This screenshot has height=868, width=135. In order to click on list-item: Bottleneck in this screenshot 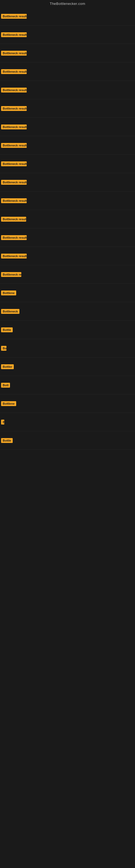, I will do `click(68, 311)`.